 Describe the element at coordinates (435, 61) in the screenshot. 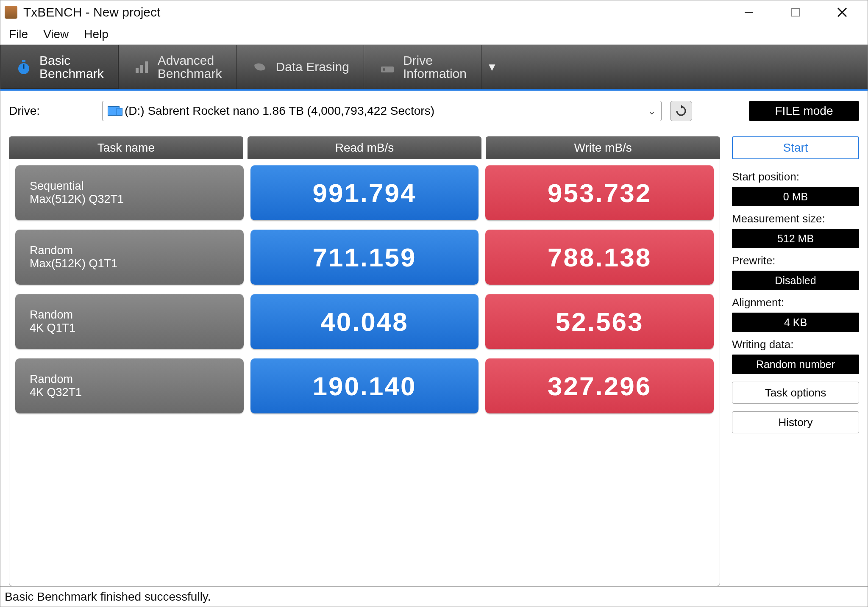

I see `tab-drive-l1: Drive` at that location.